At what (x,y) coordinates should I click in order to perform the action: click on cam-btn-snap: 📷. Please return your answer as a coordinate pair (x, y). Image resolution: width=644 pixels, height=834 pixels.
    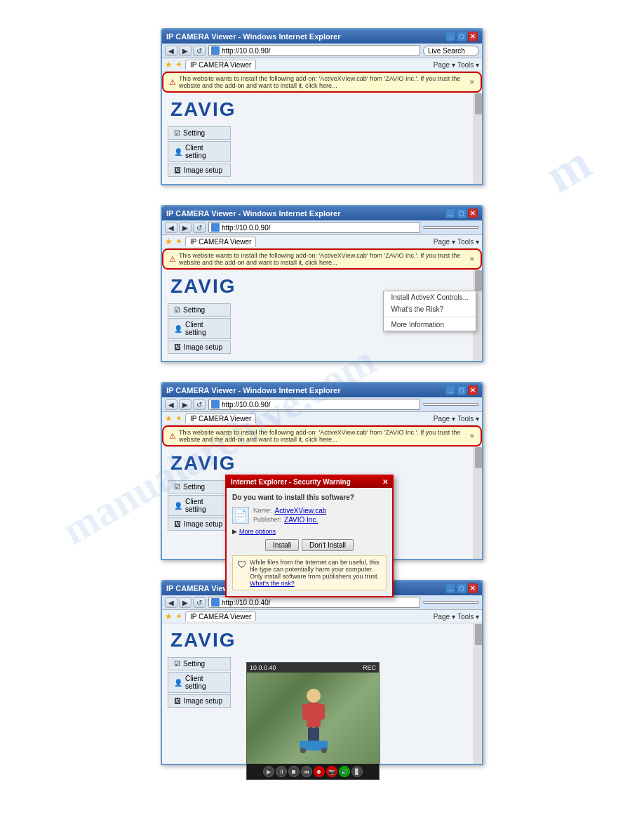
    Looking at the image, I should click on (332, 772).